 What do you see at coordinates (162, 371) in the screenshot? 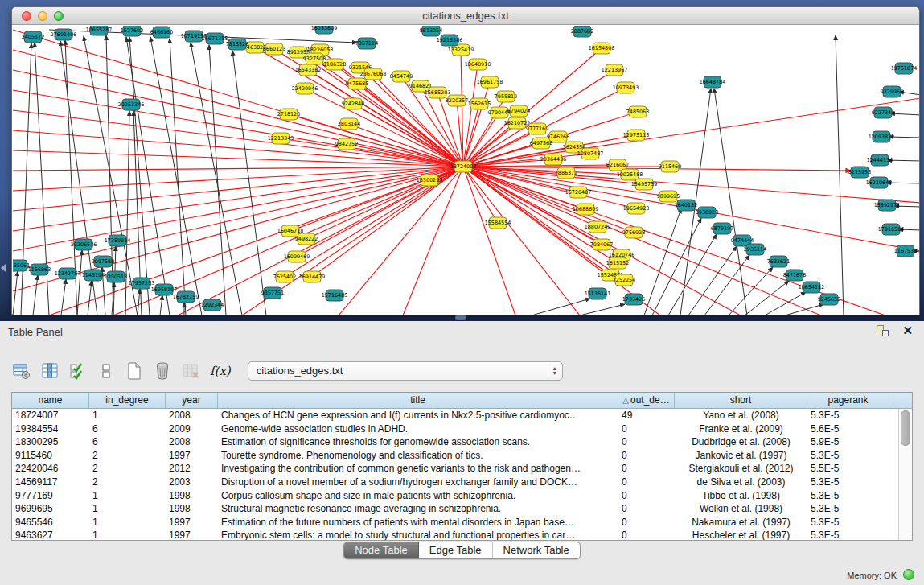
I see `delete-icon` at bounding box center [162, 371].